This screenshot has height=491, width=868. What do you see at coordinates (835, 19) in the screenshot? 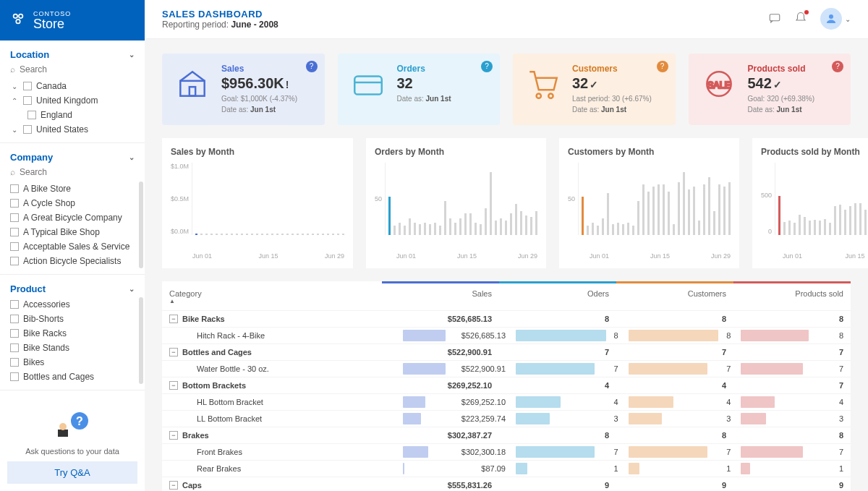
I see `user-avatar: ⌄` at bounding box center [835, 19].